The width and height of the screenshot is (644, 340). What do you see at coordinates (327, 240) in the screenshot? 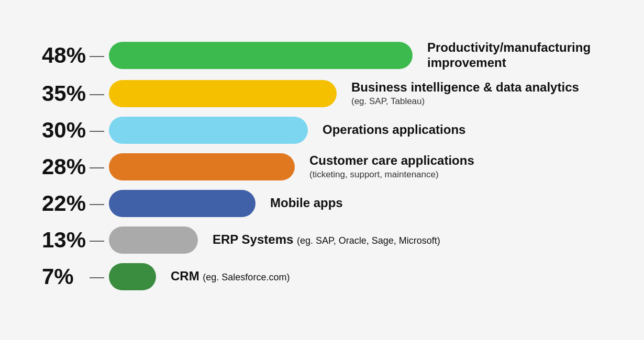
I see `label-main-erp: ERP Systems (eg. SAP, Oracle, Sage, Micr…` at bounding box center [327, 240].